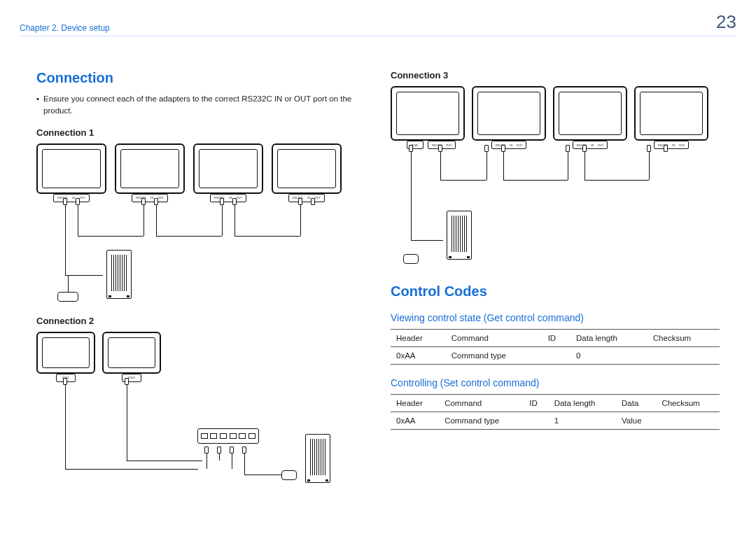  What do you see at coordinates (201, 78) in the screenshot?
I see `connection-heading: Connection` at bounding box center [201, 78].